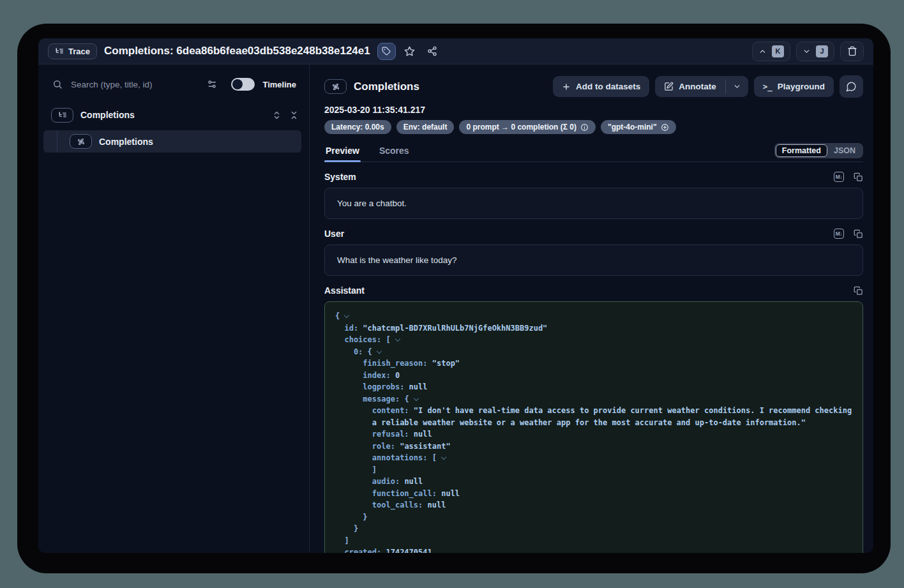 This screenshot has width=904, height=588. What do you see at coordinates (384, 446) in the screenshot?
I see `json-key: role:` at bounding box center [384, 446].